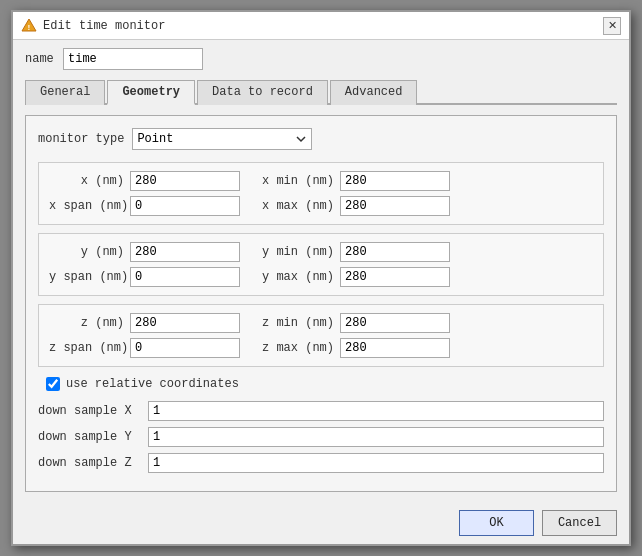  Describe the element at coordinates (395, 323) in the screenshot. I see `zmin-input` at that location.